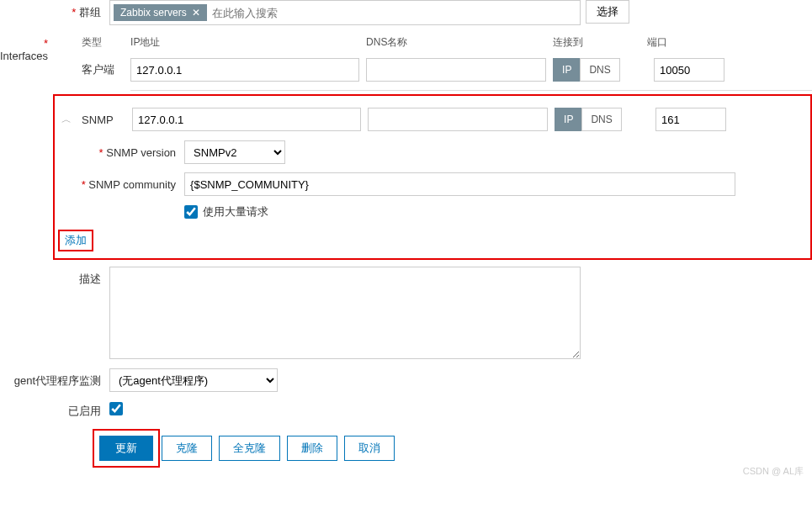 The width and height of the screenshot is (812, 529). I want to click on enabled-checkbox, so click(116, 409).